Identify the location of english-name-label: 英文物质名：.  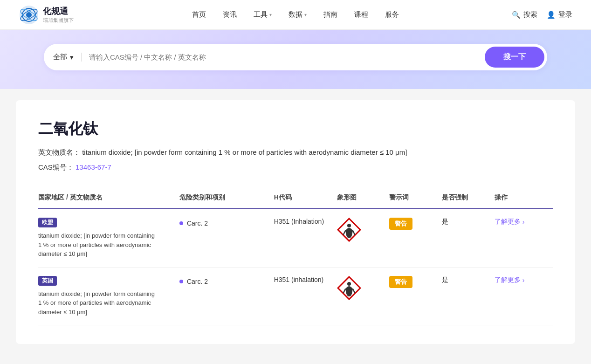
(59, 152).